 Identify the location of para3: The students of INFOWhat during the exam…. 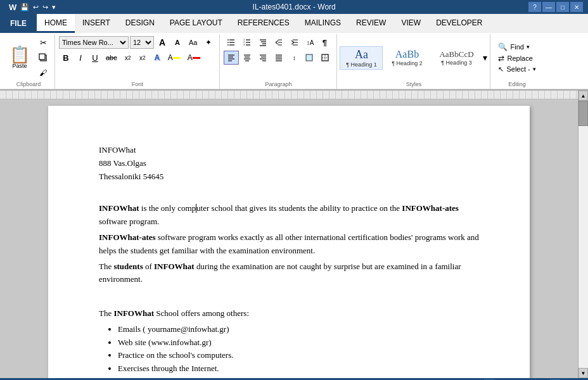
(289, 274).